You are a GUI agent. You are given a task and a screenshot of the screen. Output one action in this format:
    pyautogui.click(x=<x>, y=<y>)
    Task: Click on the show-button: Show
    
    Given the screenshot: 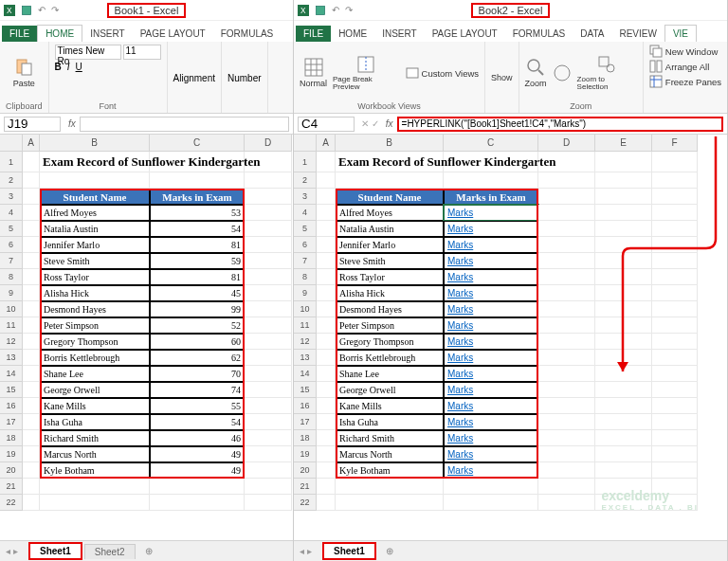 What is the action you would take?
    pyautogui.click(x=502, y=78)
    